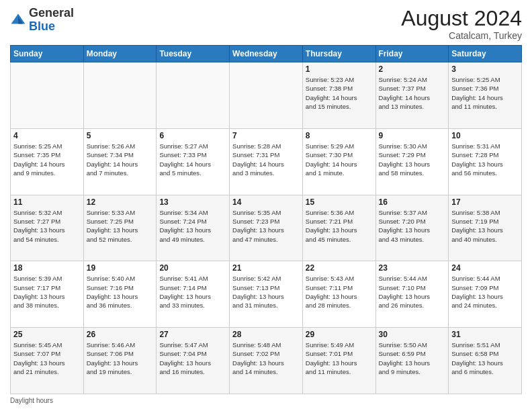 The height and width of the screenshot is (411, 532). Describe the element at coordinates (485, 226) in the screenshot. I see `day-info: Sunrise: 5:38 AM Sunset: 7:19 PM Dayligh…` at that location.